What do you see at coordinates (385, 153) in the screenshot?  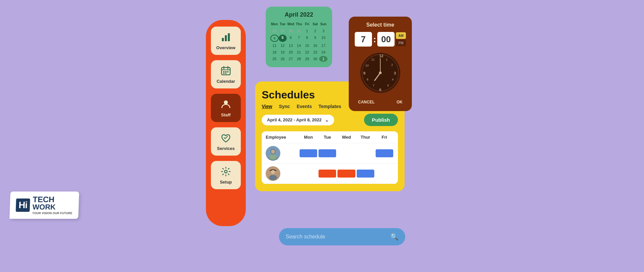 I see `emp1-fri-bar` at bounding box center [385, 153].